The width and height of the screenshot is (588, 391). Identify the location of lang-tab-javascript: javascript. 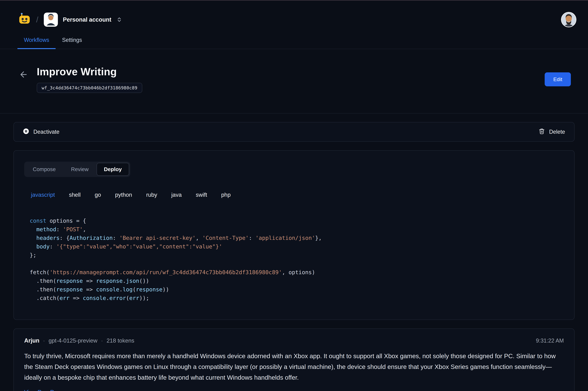
(43, 195).